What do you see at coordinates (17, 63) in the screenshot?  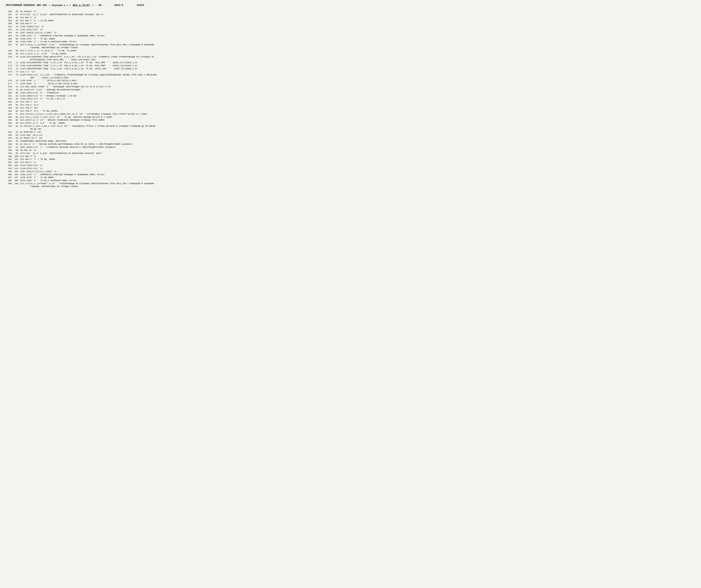 I see `row-num2: 71` at bounding box center [17, 63].